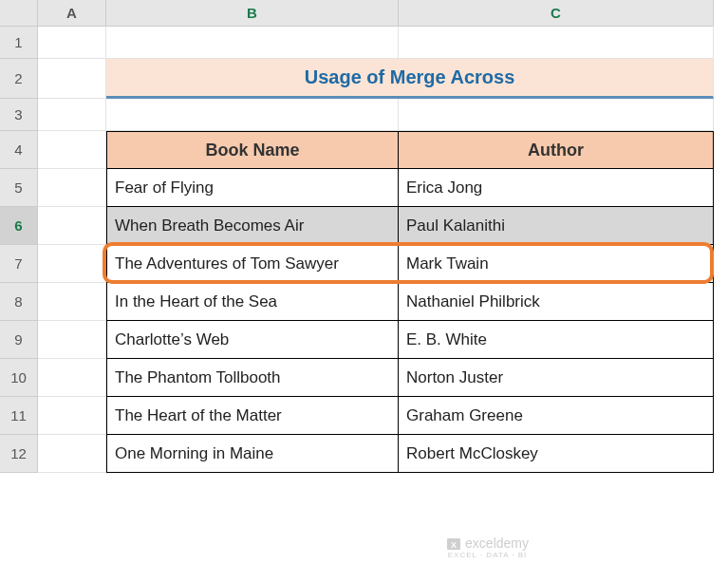  Describe the element at coordinates (72, 79) in the screenshot. I see `cell-a2` at that location.